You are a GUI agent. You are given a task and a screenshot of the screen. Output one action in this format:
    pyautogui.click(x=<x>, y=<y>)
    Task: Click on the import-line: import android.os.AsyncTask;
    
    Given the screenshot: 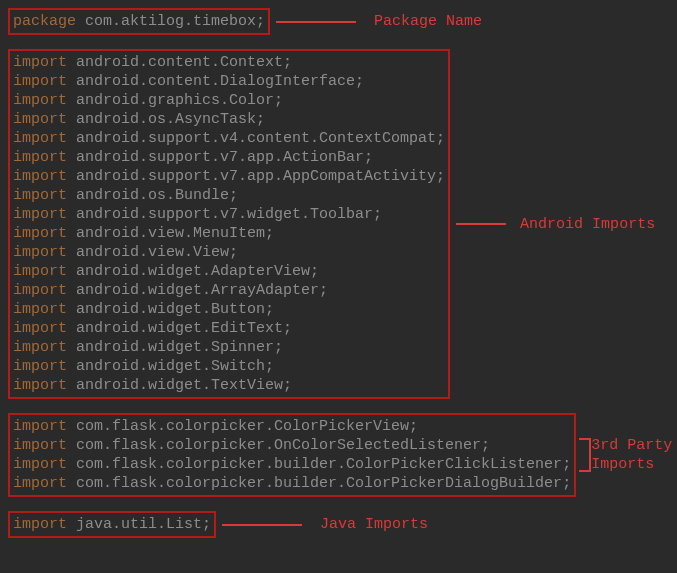 What is the action you would take?
    pyautogui.click(x=229, y=120)
    